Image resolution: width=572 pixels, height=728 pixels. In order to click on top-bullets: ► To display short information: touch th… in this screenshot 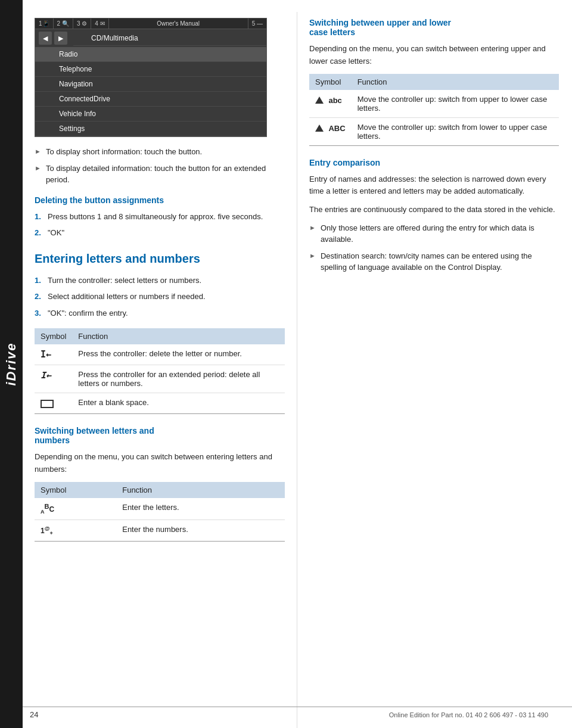, I will do `click(160, 166)`.